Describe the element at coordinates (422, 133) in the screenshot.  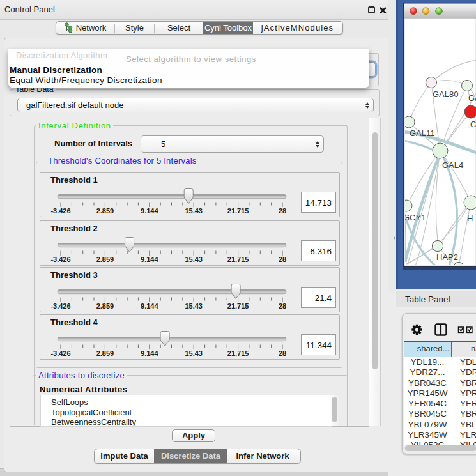
I see `svg-text: GAL11` at that location.